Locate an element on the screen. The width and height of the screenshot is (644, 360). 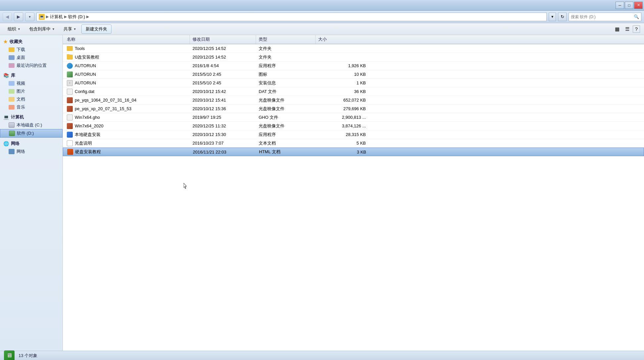
file-name: pe_yqs_1064_20_07_31_16_04 is located at coordinates (106, 100).